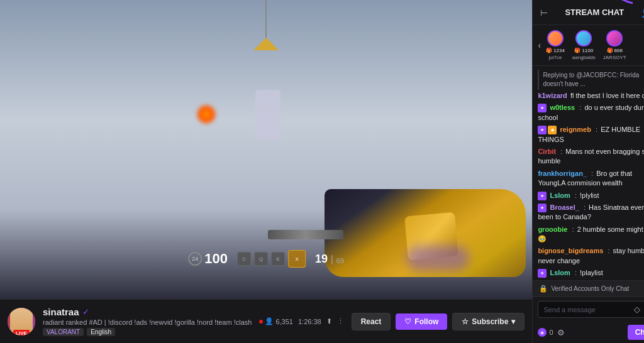  I want to click on featured-bar: ‹ 🎁 1234 jui7ce 🎁 1100 aangbalds, so click(589, 45).